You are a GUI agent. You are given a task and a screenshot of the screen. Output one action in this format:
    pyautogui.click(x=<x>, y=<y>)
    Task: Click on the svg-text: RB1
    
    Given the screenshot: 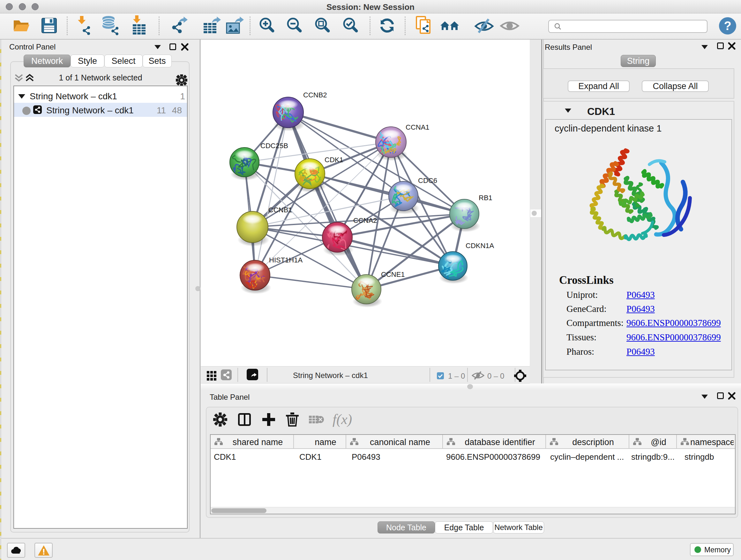 What is the action you would take?
    pyautogui.click(x=486, y=198)
    